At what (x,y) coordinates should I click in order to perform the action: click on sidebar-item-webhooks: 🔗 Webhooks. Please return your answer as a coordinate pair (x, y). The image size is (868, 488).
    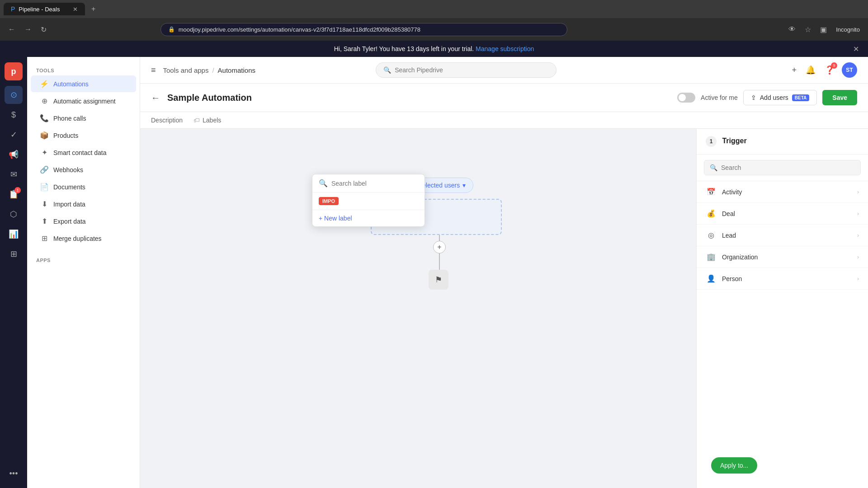
    Looking at the image, I should click on (83, 170).